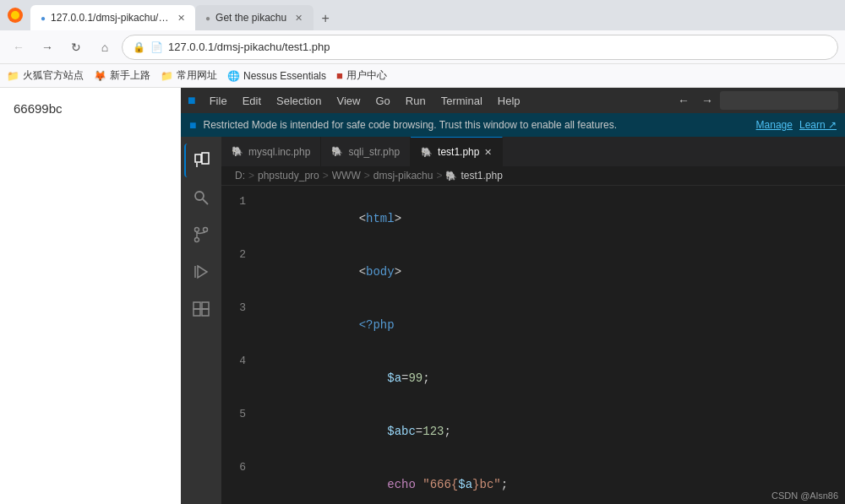 This screenshot has height=504, width=845. I want to click on line-code-4: $a=99;, so click(345, 378).